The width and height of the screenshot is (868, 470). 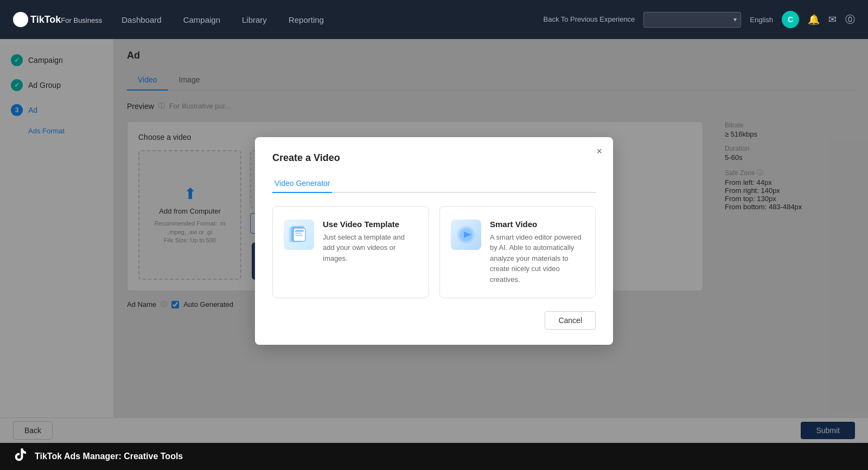 I want to click on footer-title: TikTok Ads Manager: Creative Tools, so click(x=108, y=456).